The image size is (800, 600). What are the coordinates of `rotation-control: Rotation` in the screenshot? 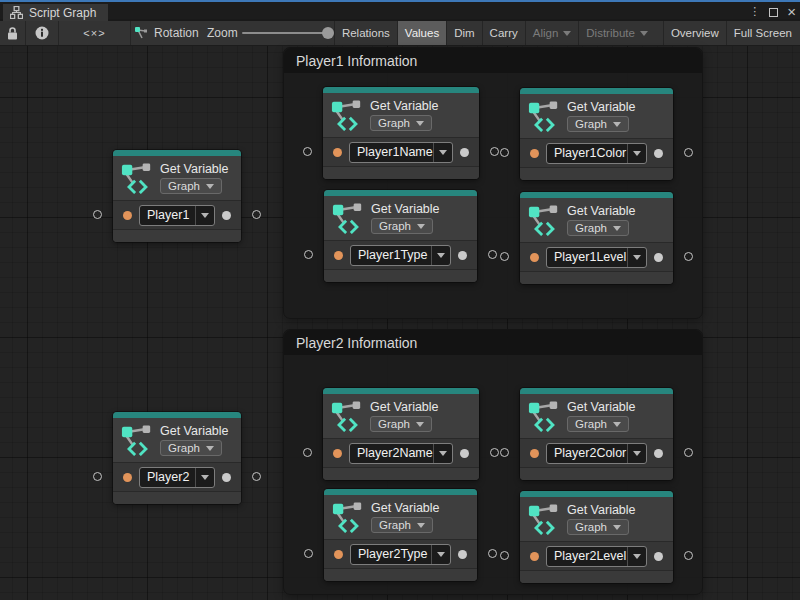 It's located at (166, 33).